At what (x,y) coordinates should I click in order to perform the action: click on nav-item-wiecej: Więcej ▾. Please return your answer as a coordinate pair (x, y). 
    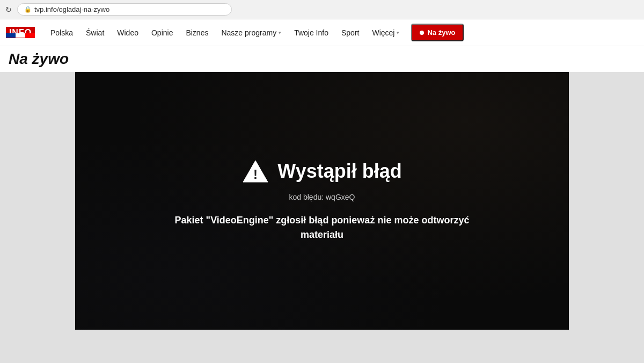
    Looking at the image, I should click on (385, 33).